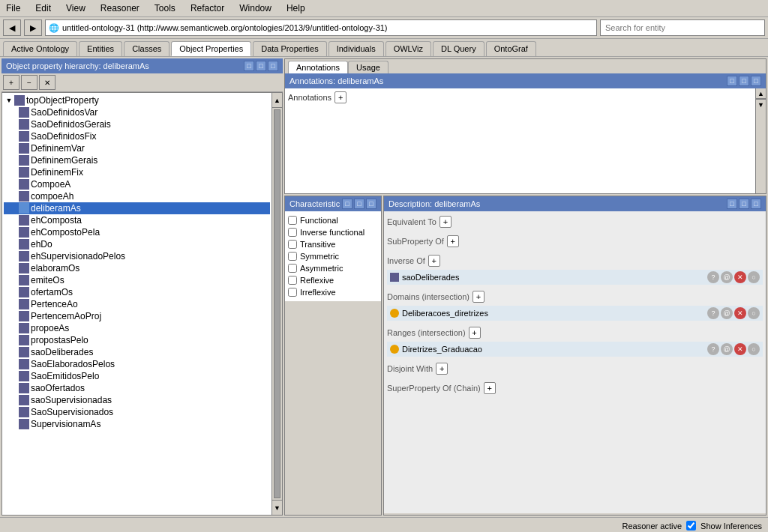 The width and height of the screenshot is (768, 532). What do you see at coordinates (147, 49) in the screenshot?
I see `tab-classes: Classes` at bounding box center [147, 49].